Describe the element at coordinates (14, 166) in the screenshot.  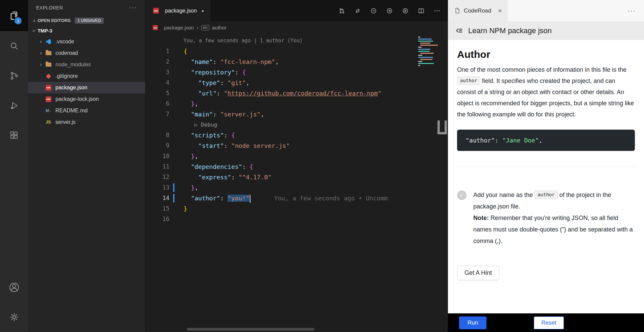
I see `activity-bar: 1` at that location.